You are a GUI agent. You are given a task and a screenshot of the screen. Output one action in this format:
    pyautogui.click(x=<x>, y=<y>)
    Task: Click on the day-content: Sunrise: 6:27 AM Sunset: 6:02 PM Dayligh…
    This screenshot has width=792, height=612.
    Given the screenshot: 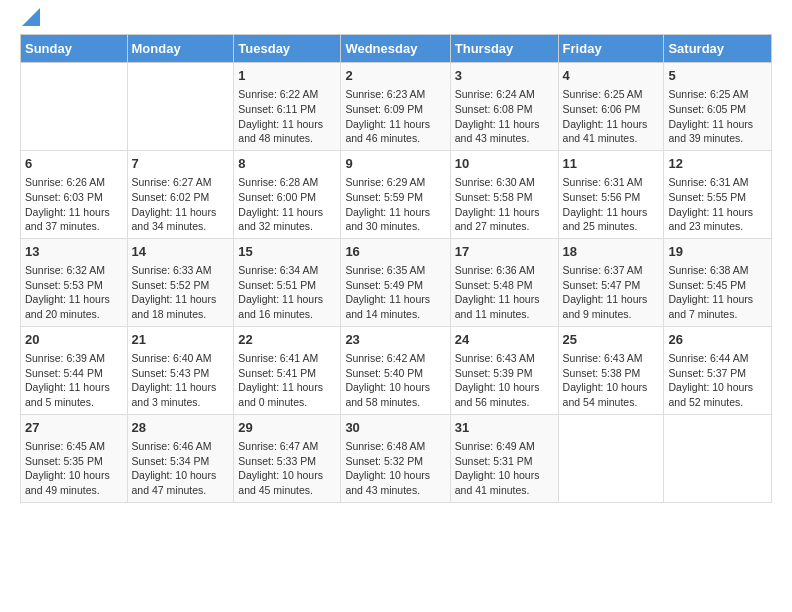 What is the action you would take?
    pyautogui.click(x=181, y=204)
    